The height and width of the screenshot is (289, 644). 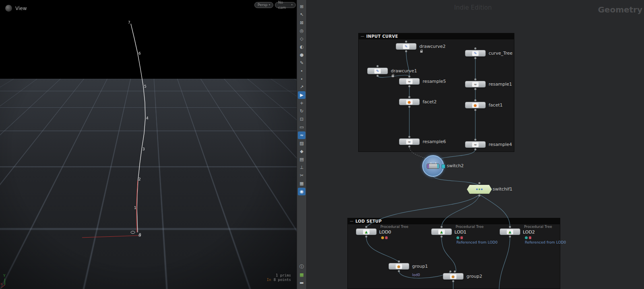 I want to click on node-label: facet1, so click(x=496, y=105).